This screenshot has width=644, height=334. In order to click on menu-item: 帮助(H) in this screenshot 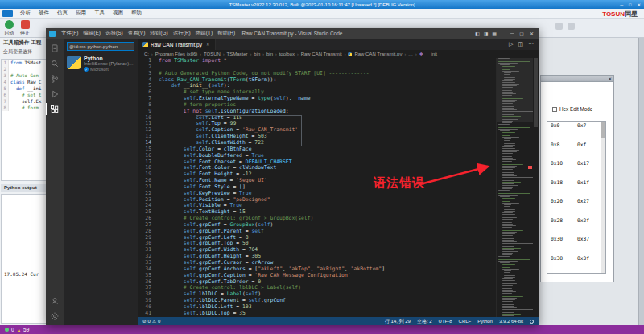, I will do `click(226, 34)`.